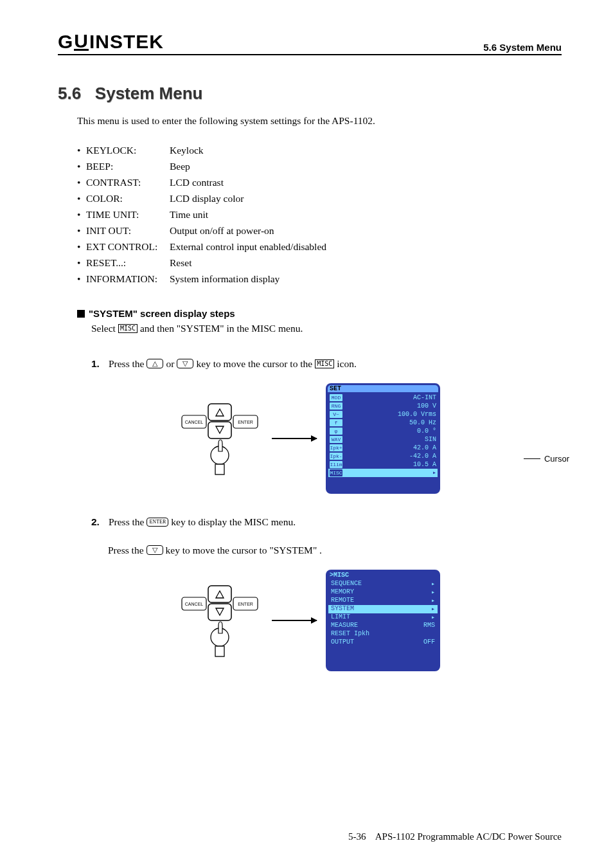 The width and height of the screenshot is (613, 868). Describe the element at coordinates (335, 550) in the screenshot. I see `step-2-line-2: Press the key to move the cursor to "SYS…` at that location.